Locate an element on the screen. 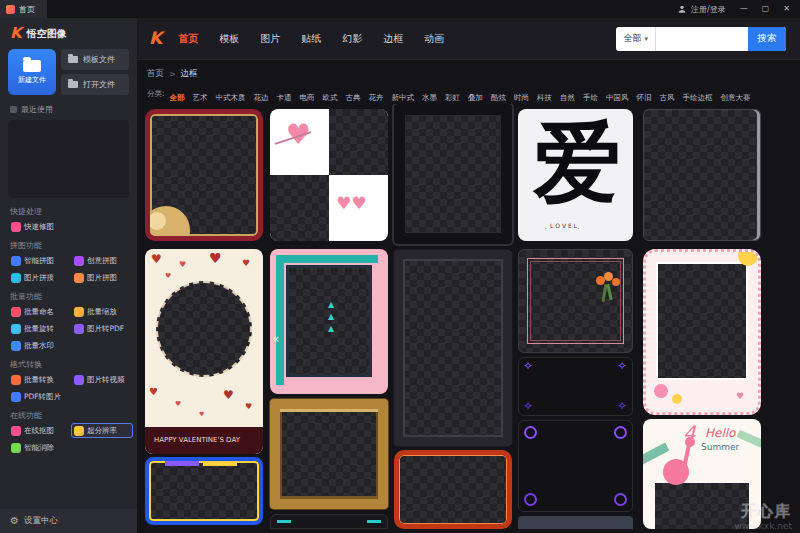  sidebar-tool: 图片拼图 is located at coordinates (102, 278).